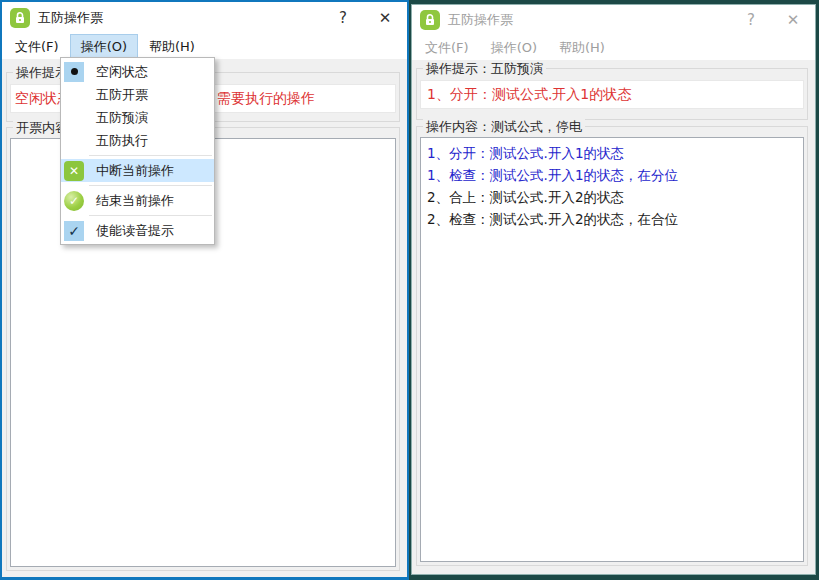  I want to click on checkmark-icon: ✓, so click(74, 231).